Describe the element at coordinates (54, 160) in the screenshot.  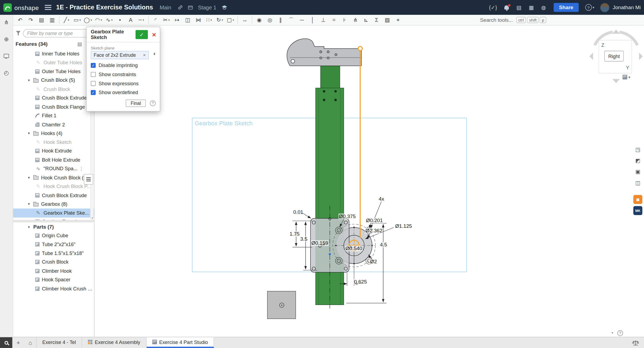
I see `feature-row: Bolt Hole Extrude` at that location.